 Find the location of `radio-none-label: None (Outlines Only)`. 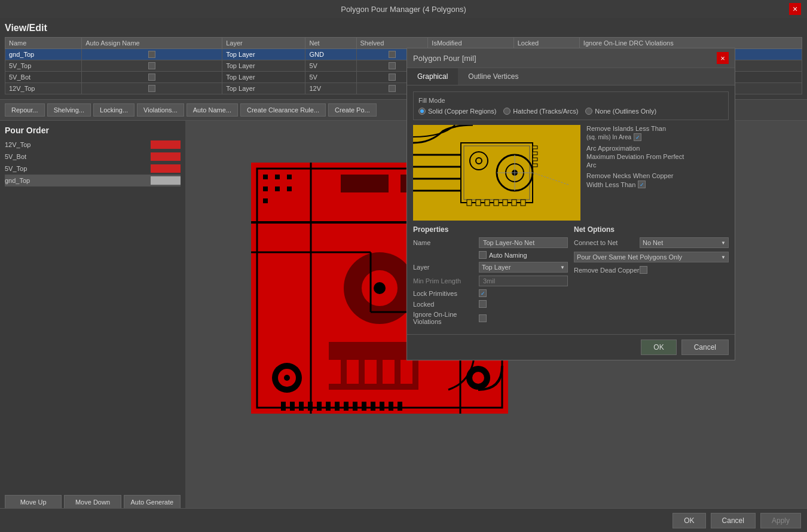

radio-none-label: None (Outlines Only) is located at coordinates (625, 111).